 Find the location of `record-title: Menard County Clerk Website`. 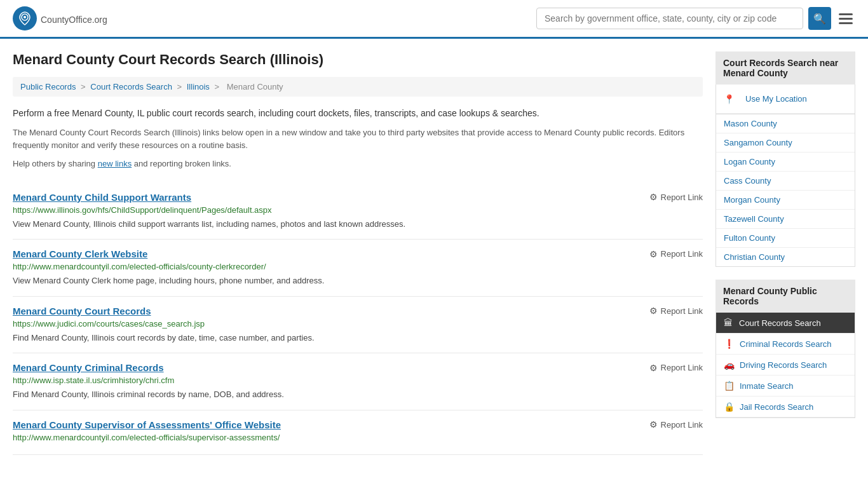

record-title: Menard County Clerk Website is located at coordinates (80, 254).